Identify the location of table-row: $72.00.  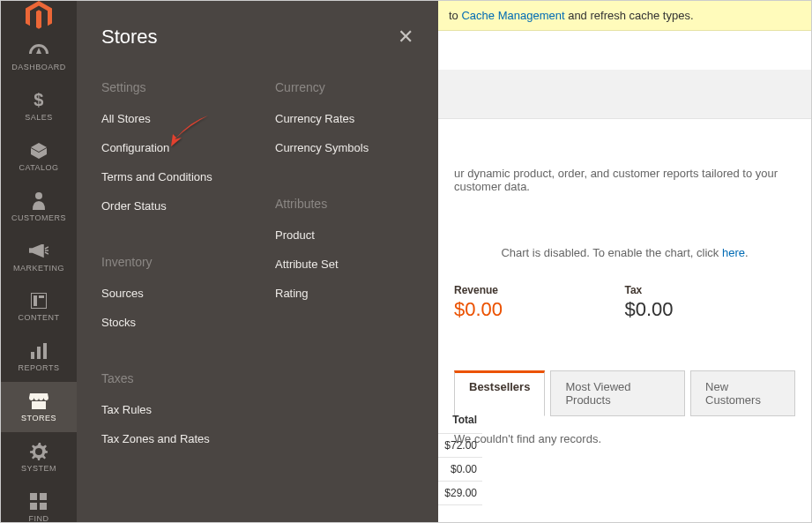
(460, 446).